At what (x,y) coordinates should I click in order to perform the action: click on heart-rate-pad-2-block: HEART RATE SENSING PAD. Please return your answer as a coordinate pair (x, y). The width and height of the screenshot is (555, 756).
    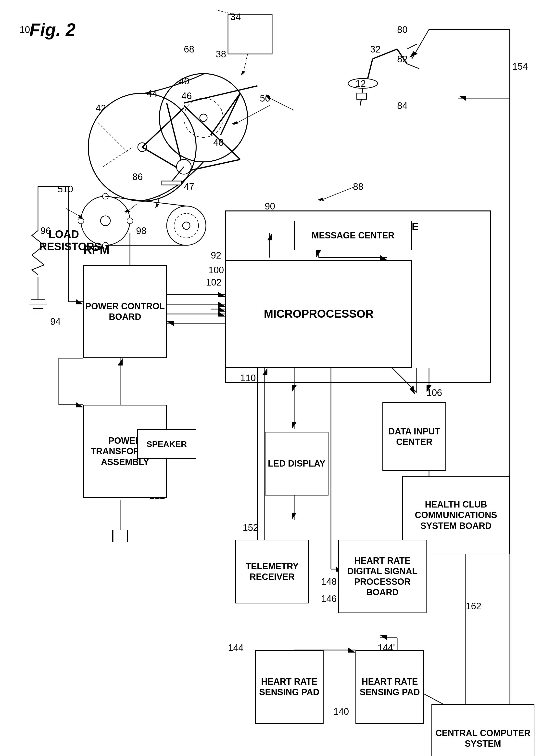
    Looking at the image, I should click on (390, 687).